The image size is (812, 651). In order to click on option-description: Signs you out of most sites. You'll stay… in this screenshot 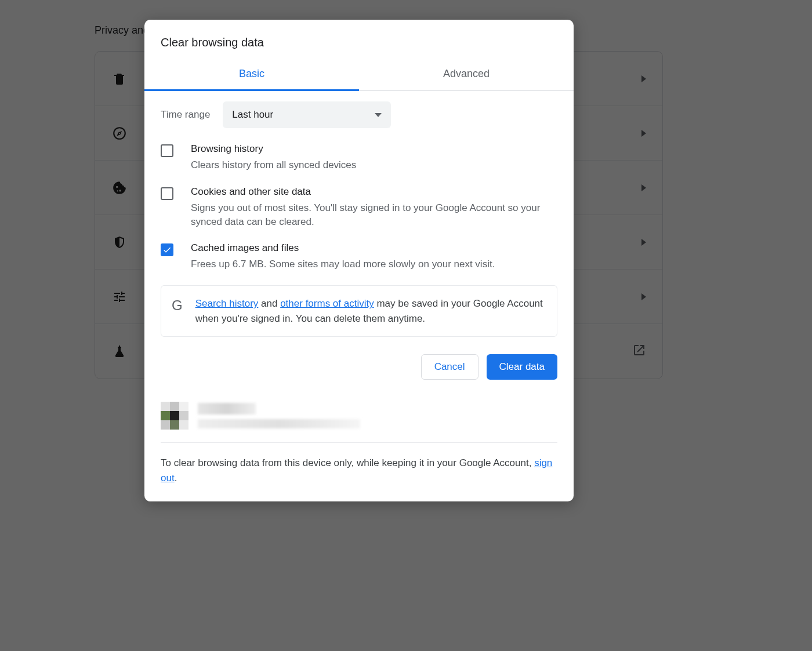, I will do `click(374, 215)`.